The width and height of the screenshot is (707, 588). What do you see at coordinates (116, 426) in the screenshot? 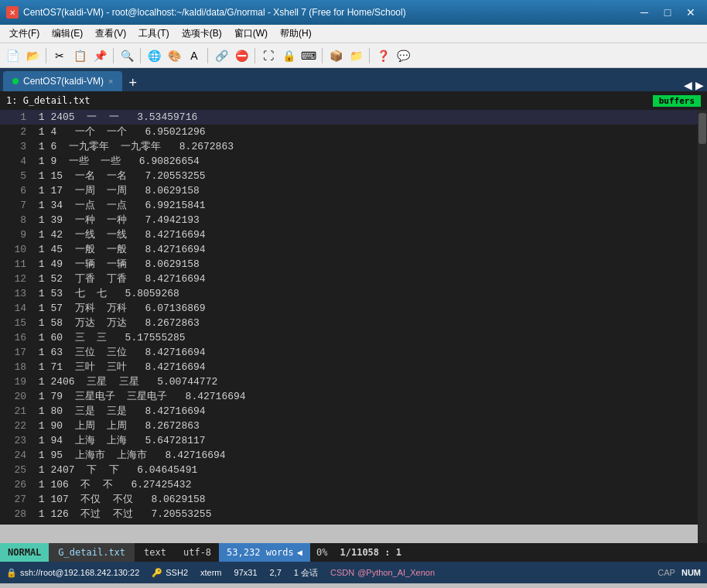
I see `line-content: 1 90 上周 上周 8.2672863` at bounding box center [116, 426].